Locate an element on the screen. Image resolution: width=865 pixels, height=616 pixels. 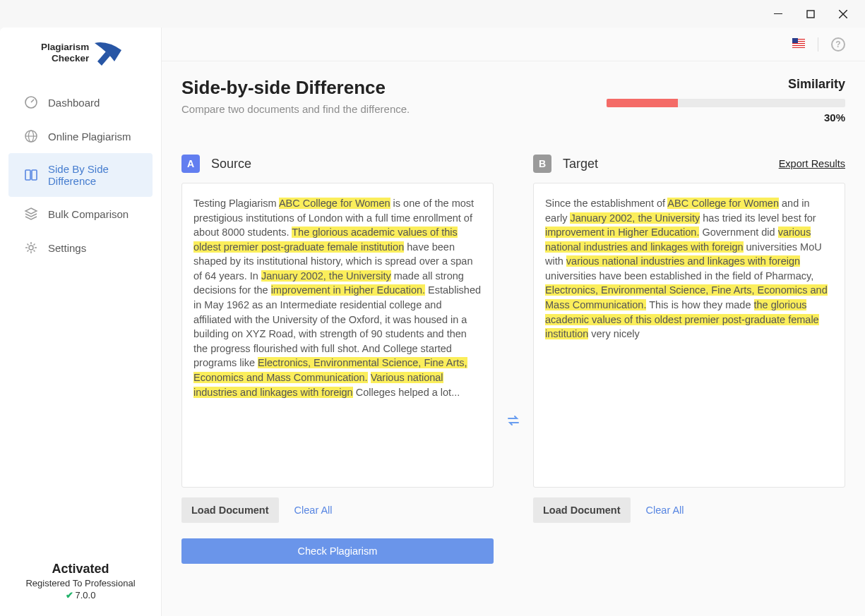
logo-x-icon is located at coordinates (108, 53).